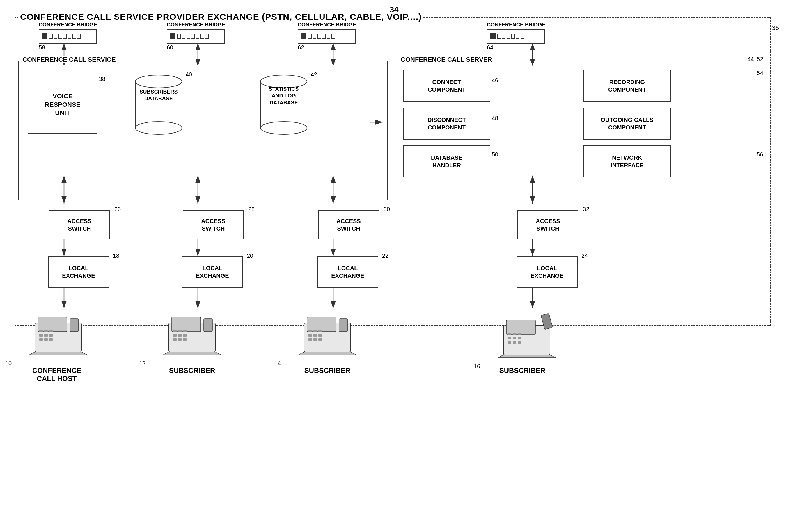 This screenshot has width=788, height=532. Describe the element at coordinates (447, 123) in the screenshot. I see `disconnect-component-label: DISCONNECTCOMPONENT` at that location.